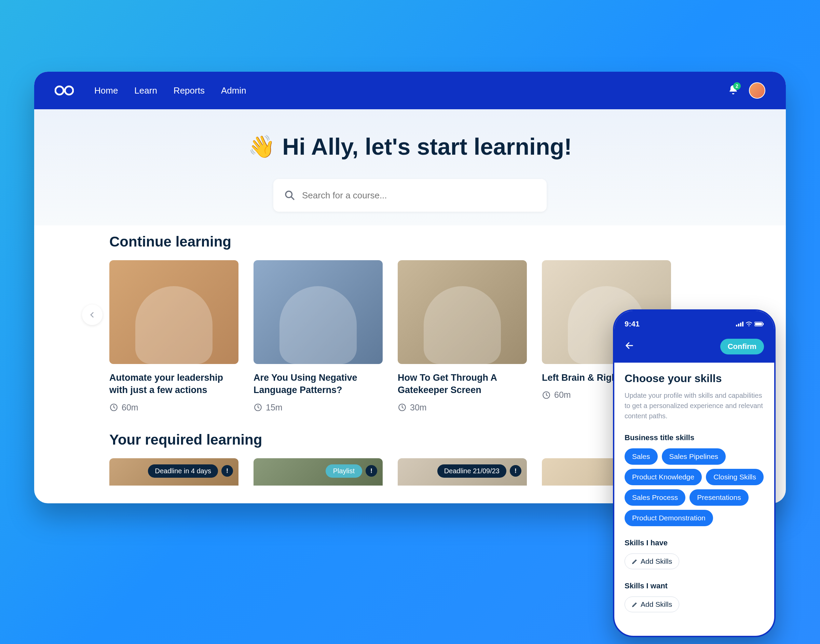 This screenshot has width=820, height=644. What do you see at coordinates (64, 90) in the screenshot?
I see `app-logo-icon` at bounding box center [64, 90].